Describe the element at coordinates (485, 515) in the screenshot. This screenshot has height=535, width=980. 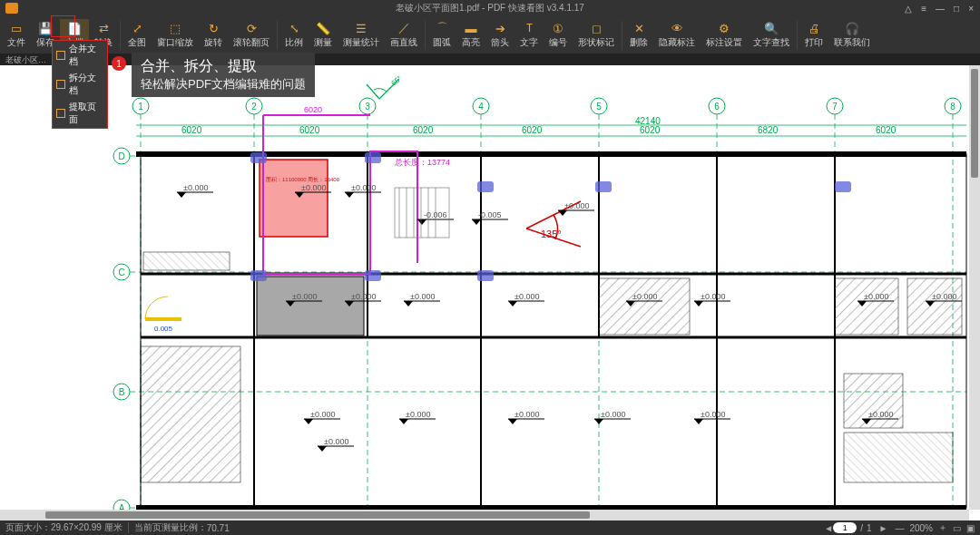
I see `horizontal-scrollbar` at that location.